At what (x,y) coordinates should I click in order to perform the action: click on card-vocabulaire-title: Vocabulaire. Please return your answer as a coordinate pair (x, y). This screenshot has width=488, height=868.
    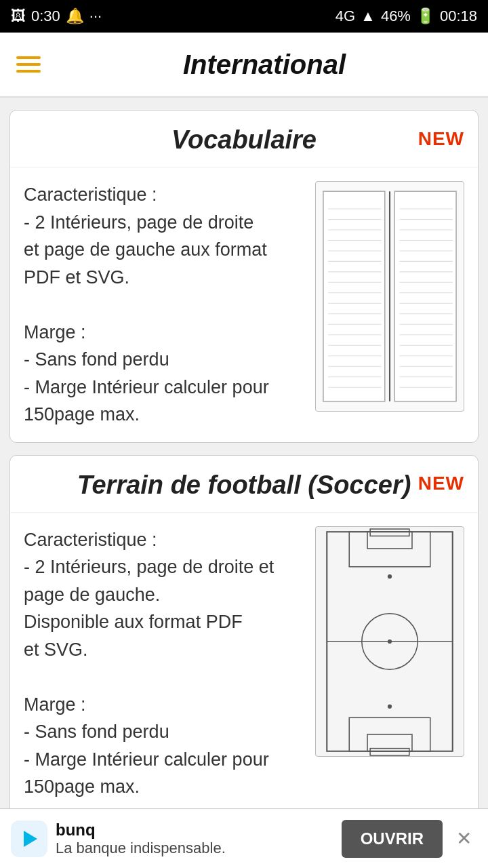
    Looking at the image, I should click on (244, 140).